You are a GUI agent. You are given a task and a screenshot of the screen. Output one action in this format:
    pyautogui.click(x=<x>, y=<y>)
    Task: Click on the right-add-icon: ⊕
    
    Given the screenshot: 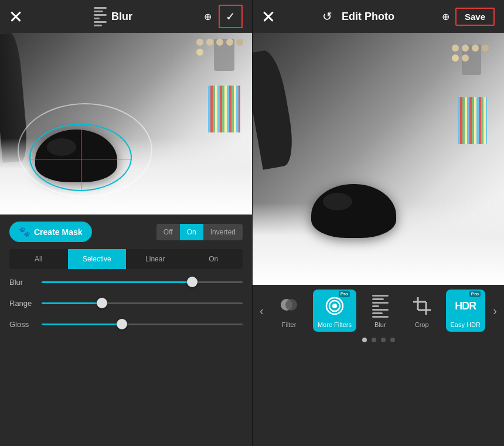 What is the action you would take?
    pyautogui.click(x=445, y=16)
    